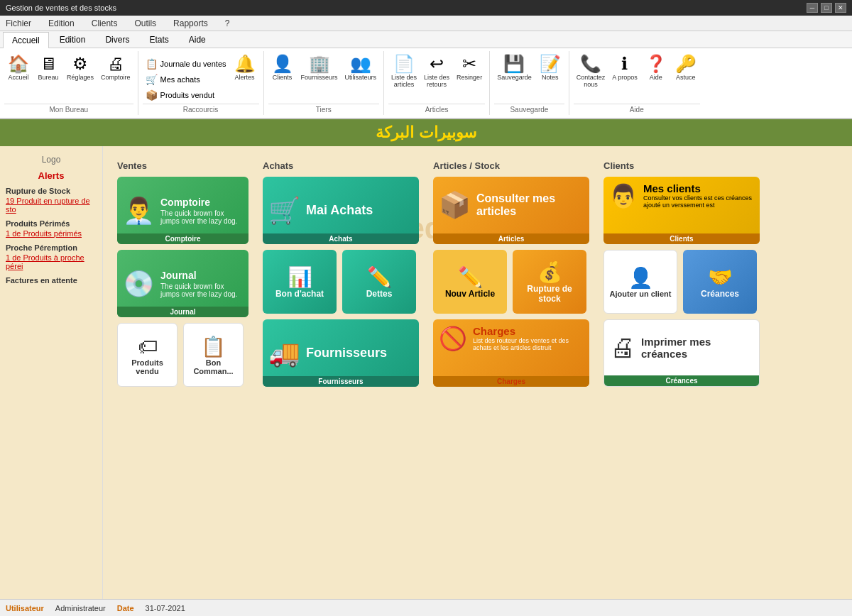 Image resolution: width=852 pixels, height=616 pixels. Describe the element at coordinates (51, 224) in the screenshot. I see `section-produits-perimes: Produits Périmés` at that location.